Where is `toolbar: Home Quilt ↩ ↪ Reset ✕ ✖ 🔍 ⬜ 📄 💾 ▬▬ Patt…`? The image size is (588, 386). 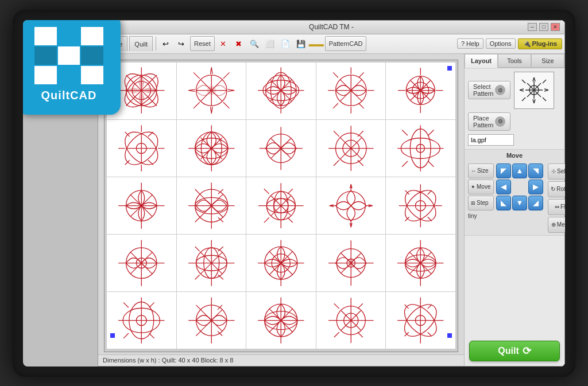 toolbar: Home Quilt ↩ ↪ Reset ✕ ✖ 🔍 ⬜ 📄 💾 ▬▬ Patt… is located at coordinates (331, 44).